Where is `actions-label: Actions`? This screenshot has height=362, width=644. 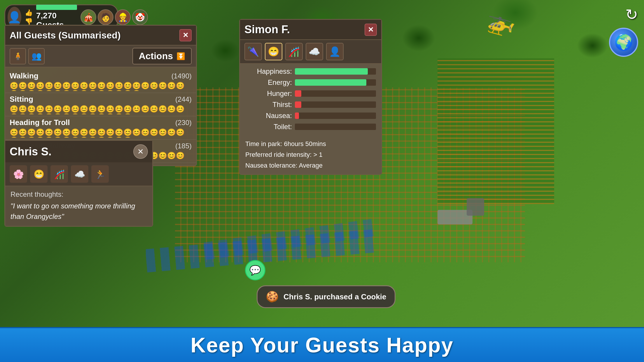 actions-label: Actions is located at coordinates (156, 56).